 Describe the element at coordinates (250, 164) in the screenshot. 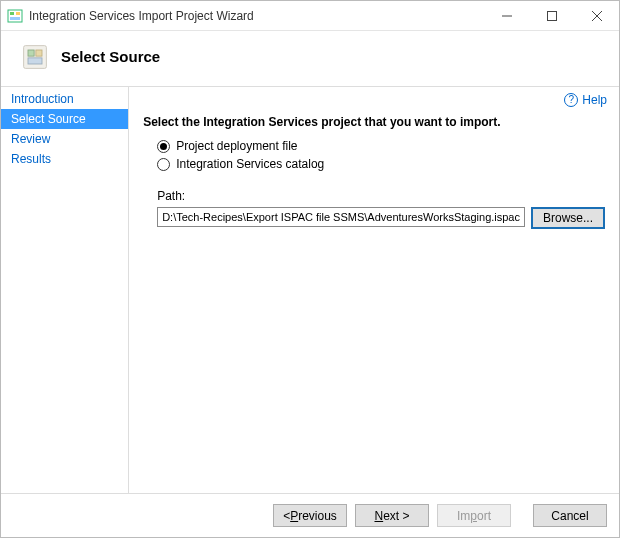

I see `radio-label: Integration Services catalog` at that location.